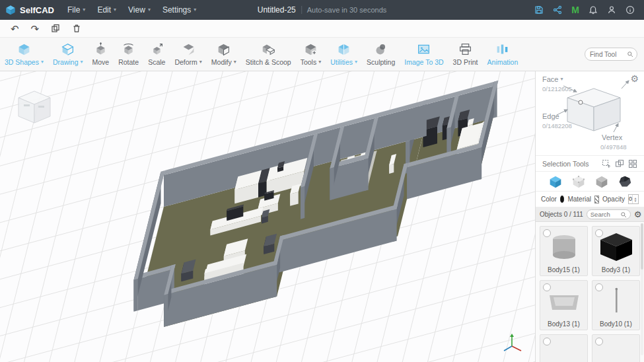  Describe the element at coordinates (380, 49) in the screenshot. I see `sculpting-icon` at that location.